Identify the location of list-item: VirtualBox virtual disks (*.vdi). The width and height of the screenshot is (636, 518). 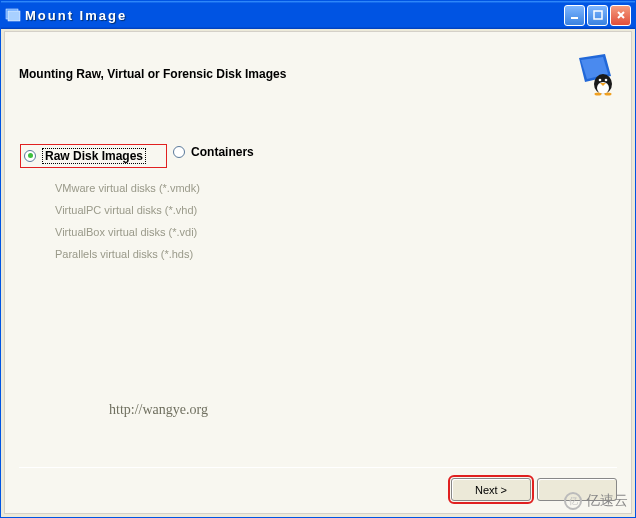
(343, 232).